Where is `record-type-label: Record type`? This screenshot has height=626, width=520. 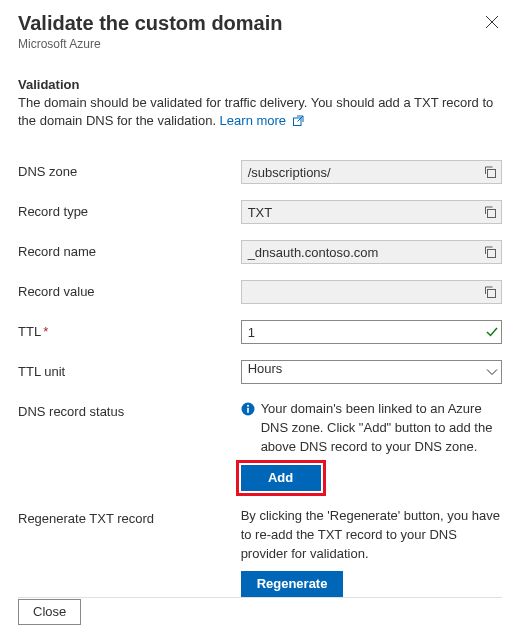
record-type-label: Record type is located at coordinates (130, 210).